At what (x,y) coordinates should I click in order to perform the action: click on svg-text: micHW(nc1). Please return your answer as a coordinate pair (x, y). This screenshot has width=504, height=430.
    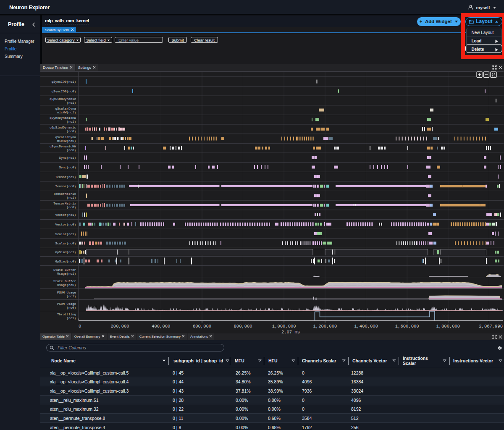
    Looking at the image, I should click on (66, 113).